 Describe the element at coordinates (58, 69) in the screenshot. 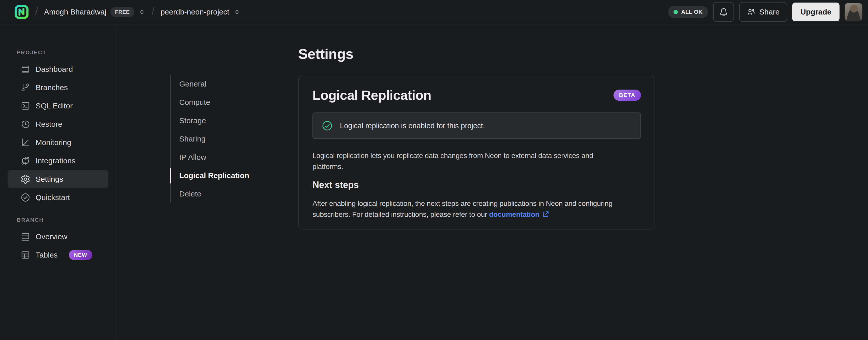

I see `sidebar-item-dashboard: Dashboard` at that location.